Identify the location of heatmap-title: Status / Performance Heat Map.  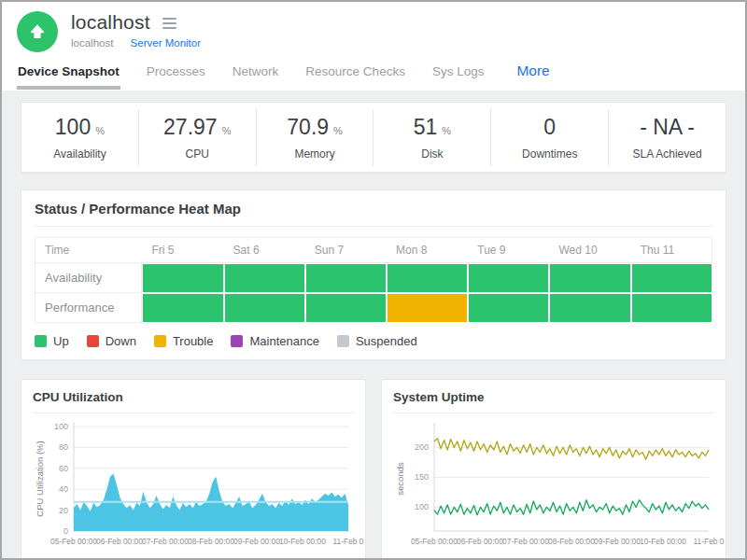
(374, 214).